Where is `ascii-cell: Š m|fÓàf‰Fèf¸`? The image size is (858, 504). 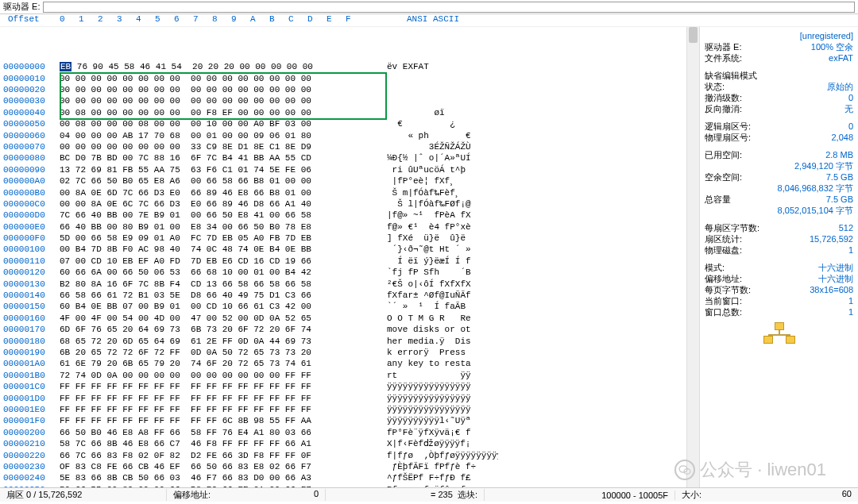
ascii-cell: Š m|fÓàf‰Fèf¸ is located at coordinates (443, 193).